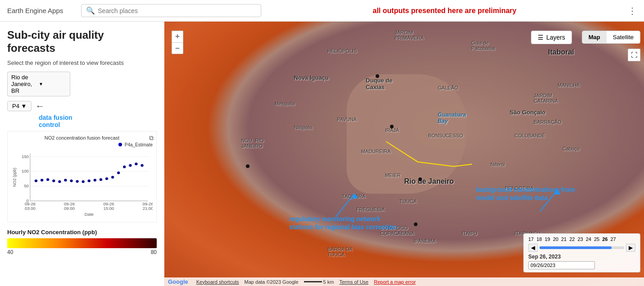 This screenshot has height=286, width=644. What do you see at coordinates (562, 265) in the screenshot?
I see `timeline-date-input` at bounding box center [562, 265].